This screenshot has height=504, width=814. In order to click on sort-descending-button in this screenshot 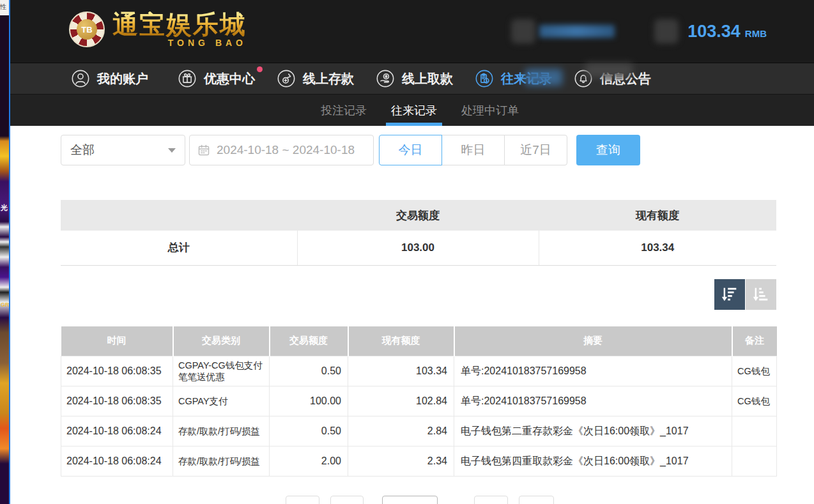, I will do `click(730, 294)`.